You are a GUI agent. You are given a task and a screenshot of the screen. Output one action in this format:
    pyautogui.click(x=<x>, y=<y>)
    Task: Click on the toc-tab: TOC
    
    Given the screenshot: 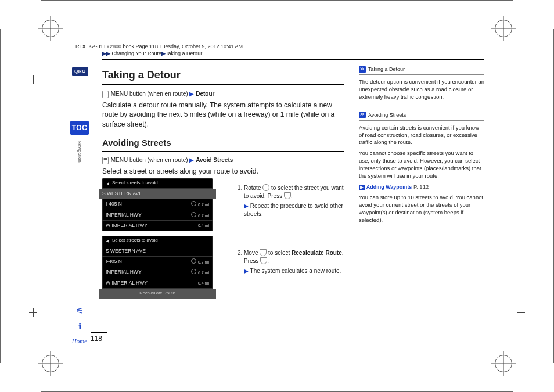 What is the action you would take?
    pyautogui.click(x=80, y=128)
    